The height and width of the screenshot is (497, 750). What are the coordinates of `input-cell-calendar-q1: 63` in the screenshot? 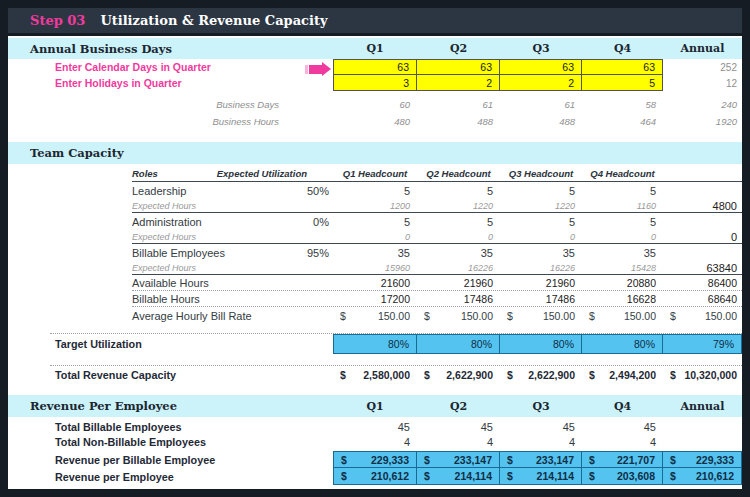 It's located at (375, 67).